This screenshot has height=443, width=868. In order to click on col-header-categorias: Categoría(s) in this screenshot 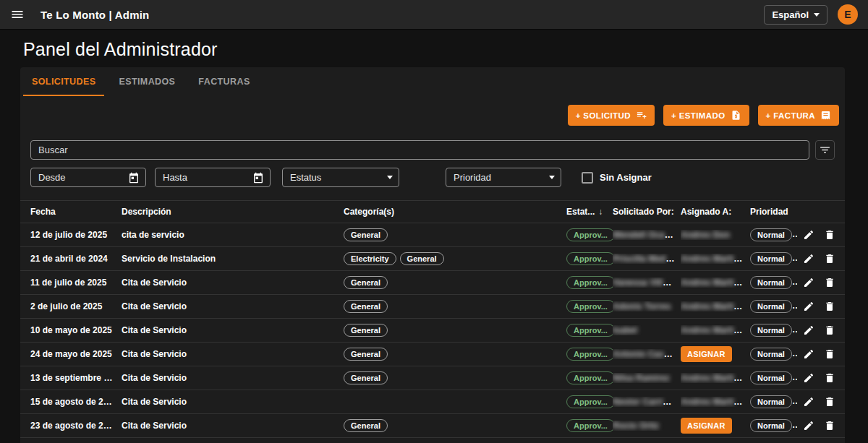, I will do `click(455, 212)`.